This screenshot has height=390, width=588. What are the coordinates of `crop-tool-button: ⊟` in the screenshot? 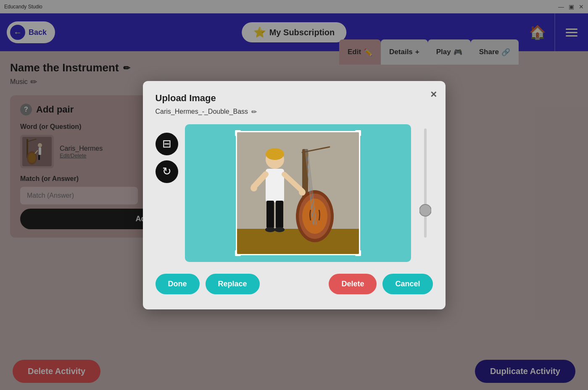 It's located at (167, 144).